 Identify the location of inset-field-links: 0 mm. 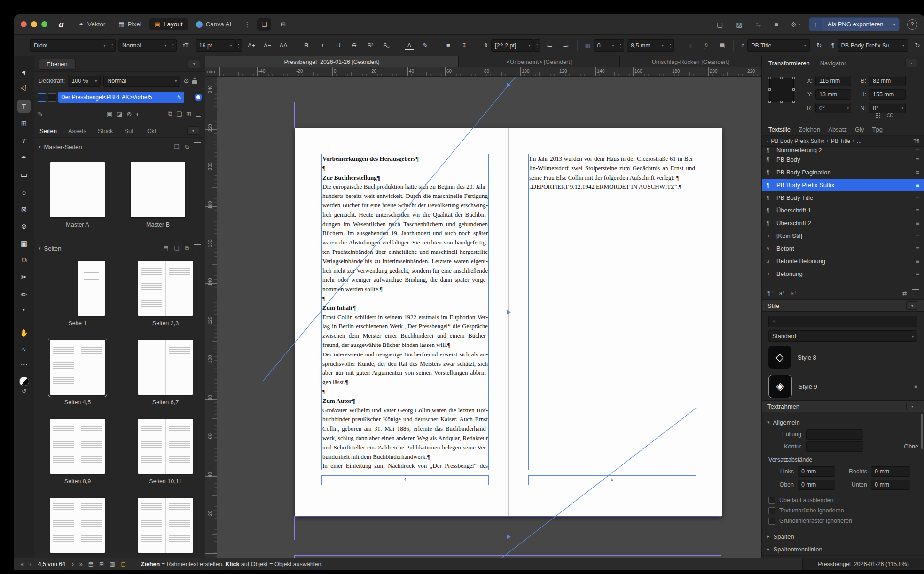
(816, 472).